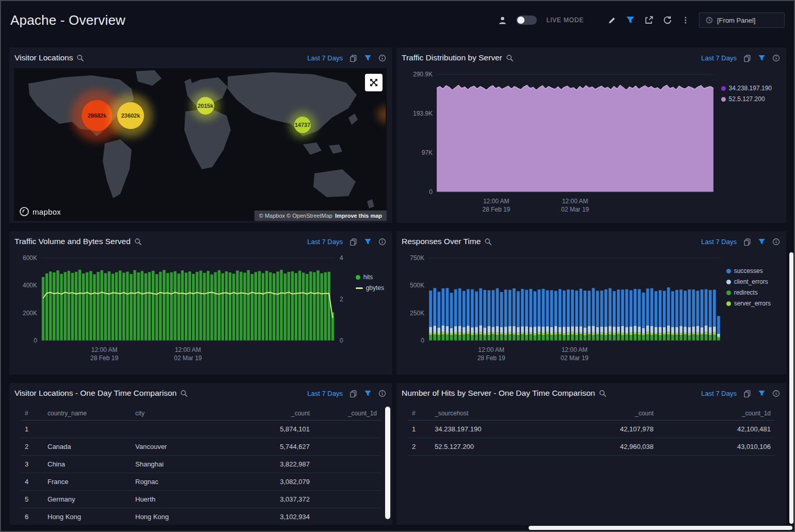 The image size is (795, 532). Describe the element at coordinates (370, 288) in the screenshot. I see `legend-item: gbytes` at that location.